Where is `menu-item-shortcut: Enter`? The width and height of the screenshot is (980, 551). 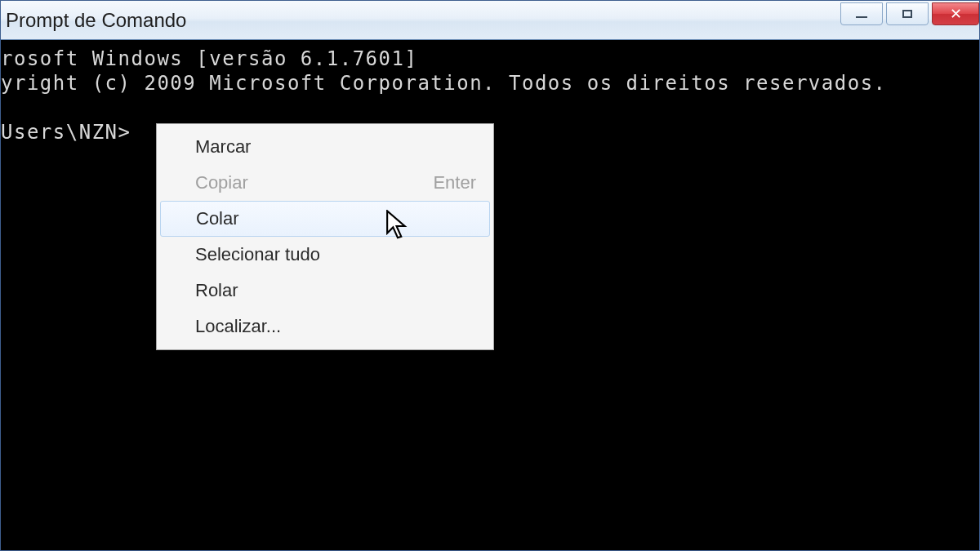 menu-item-shortcut: Enter is located at coordinates (454, 183).